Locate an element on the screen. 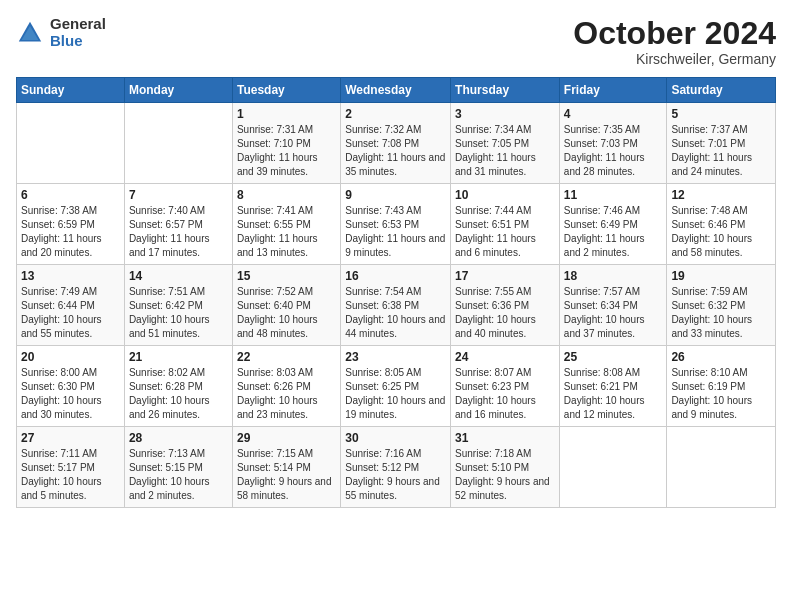 Image resolution: width=792 pixels, height=612 pixels. day-number: 28 is located at coordinates (178, 438).